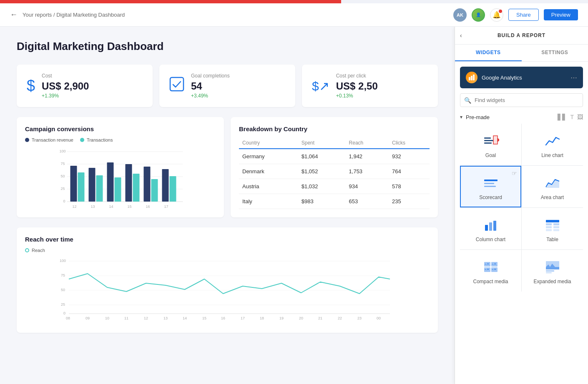 The width and height of the screenshot is (588, 384). What do you see at coordinates (497, 15) in the screenshot?
I see `notification-button: 🔔` at bounding box center [497, 15].